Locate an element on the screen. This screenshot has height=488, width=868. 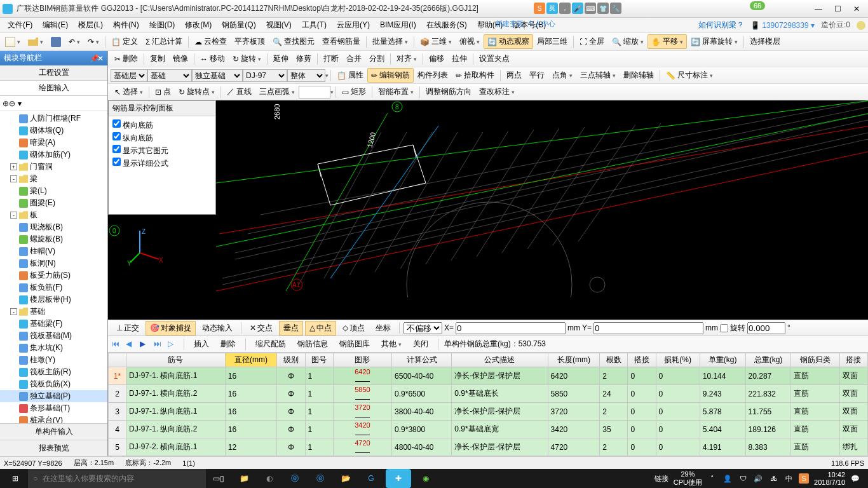
table-header: 损耗(%) is located at coordinates (677, 360).